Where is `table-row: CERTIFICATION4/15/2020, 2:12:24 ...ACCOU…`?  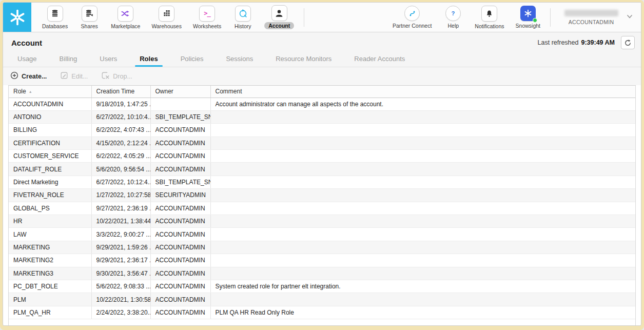
table-row: CERTIFICATION4/15/2020, 2:12:24 ...ACCOU… is located at coordinates (322, 143).